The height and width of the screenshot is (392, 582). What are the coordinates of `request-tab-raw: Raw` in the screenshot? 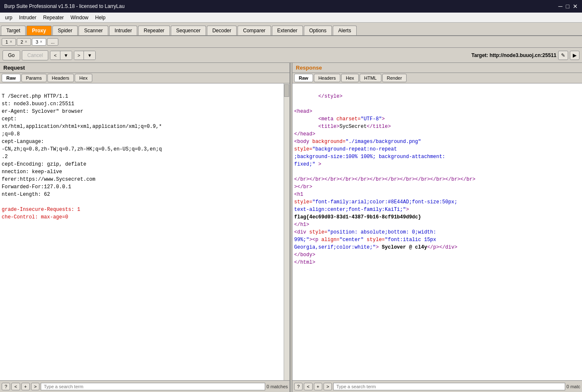 It's located at (11, 78).